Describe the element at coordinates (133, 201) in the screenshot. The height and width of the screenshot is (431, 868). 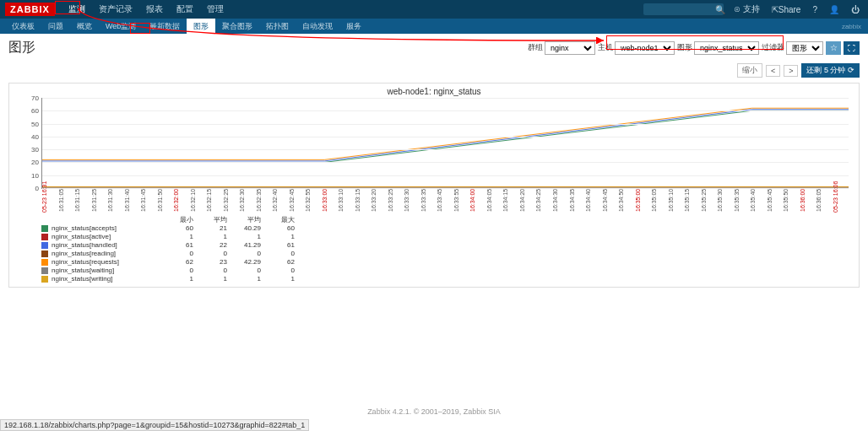
I see `x-tick: 16:31:40` at that location.